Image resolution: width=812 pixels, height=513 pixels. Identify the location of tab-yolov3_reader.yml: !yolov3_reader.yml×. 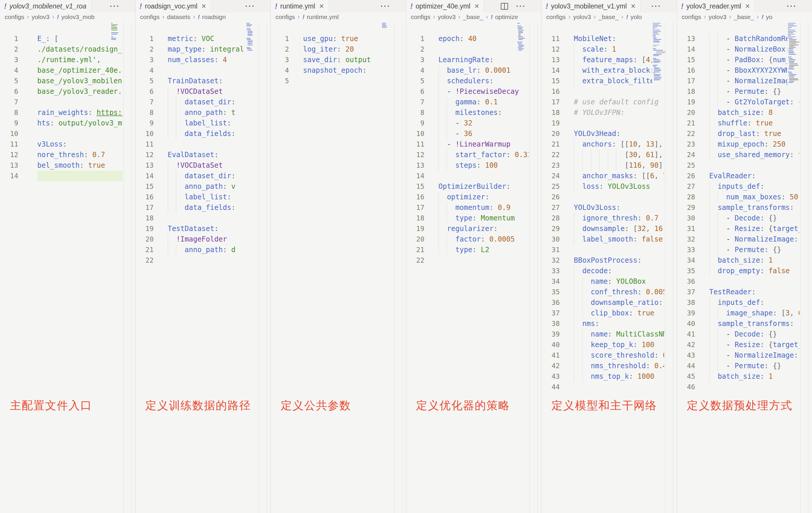
(716, 6).